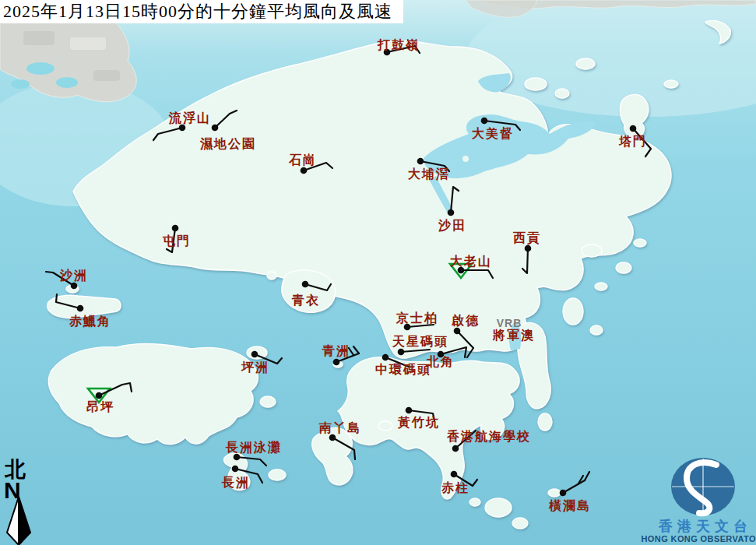 The width and height of the screenshot is (756, 545). What do you see at coordinates (536, 84) in the screenshot?
I see `kat-o-island` at bounding box center [536, 84].